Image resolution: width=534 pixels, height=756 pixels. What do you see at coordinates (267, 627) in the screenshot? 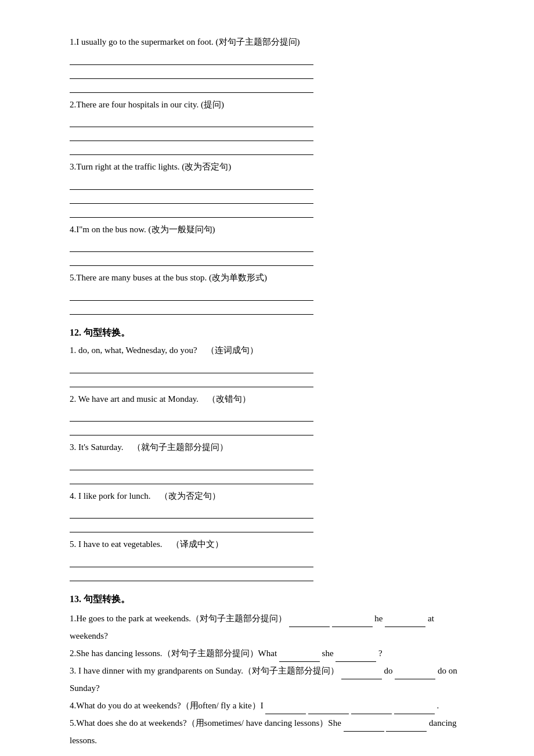
I see `section13-q1: 1.He goes to the park at weekends.（对句子主题…` at bounding box center [267, 627].